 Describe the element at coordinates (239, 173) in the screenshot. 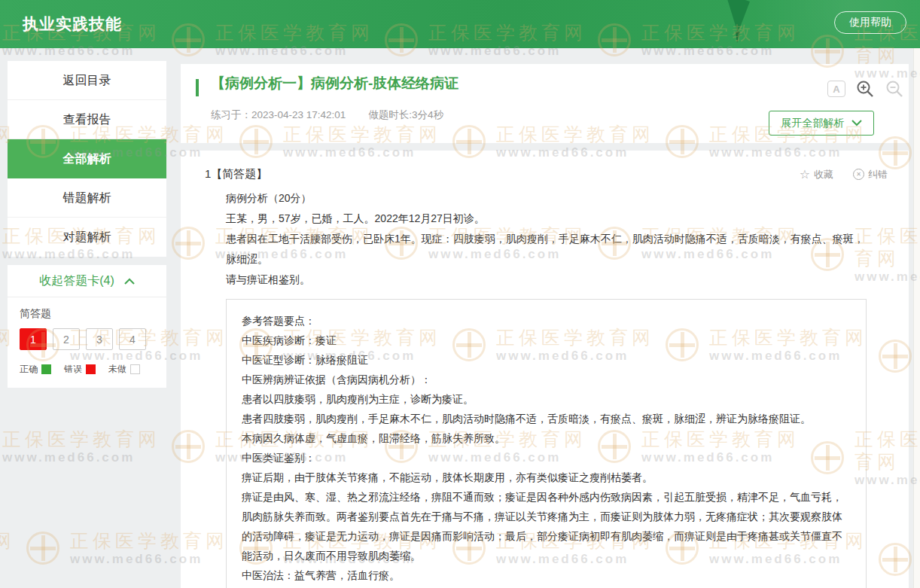

I see `question-type: 【简答题】` at that location.